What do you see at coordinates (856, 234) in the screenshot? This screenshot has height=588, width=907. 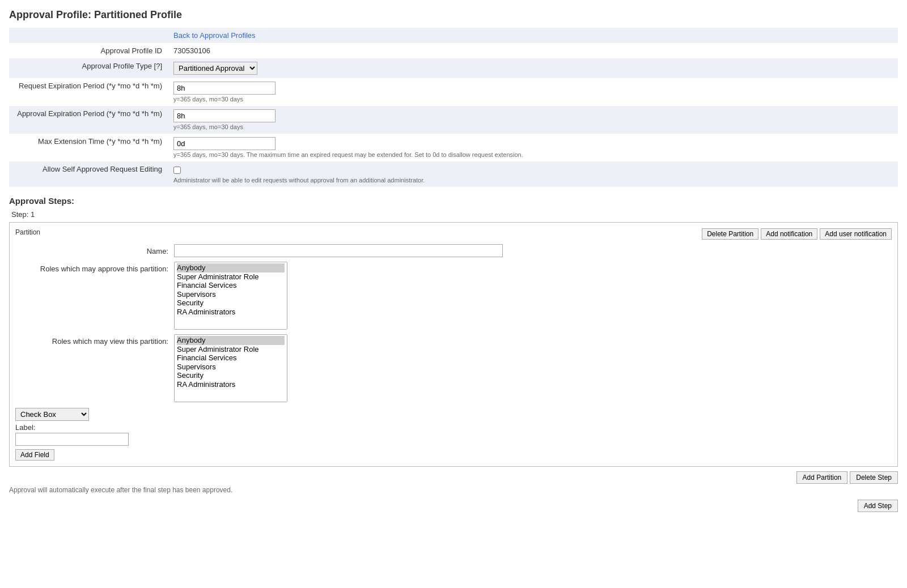 I see `add-user-notification-button: Add user notification` at bounding box center [856, 234].